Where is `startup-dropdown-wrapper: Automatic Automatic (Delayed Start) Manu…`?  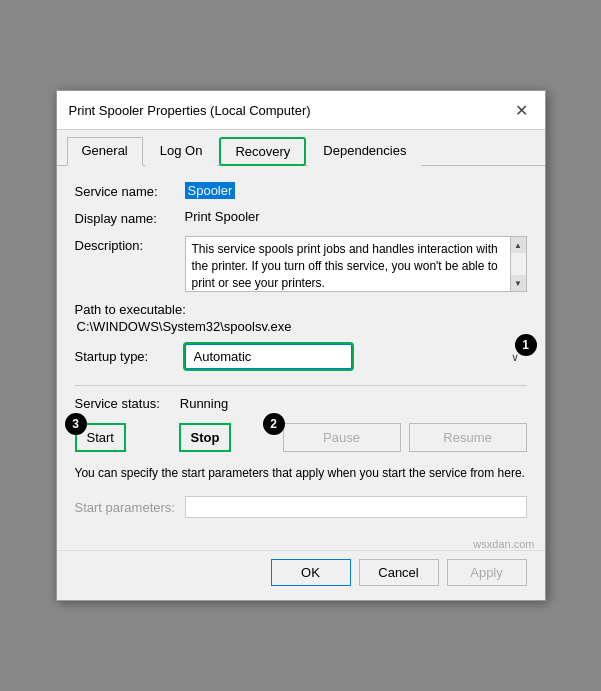
startup-dropdown-wrapper: Automatic Automatic (Delayed Start) Manu… is located at coordinates (356, 356).